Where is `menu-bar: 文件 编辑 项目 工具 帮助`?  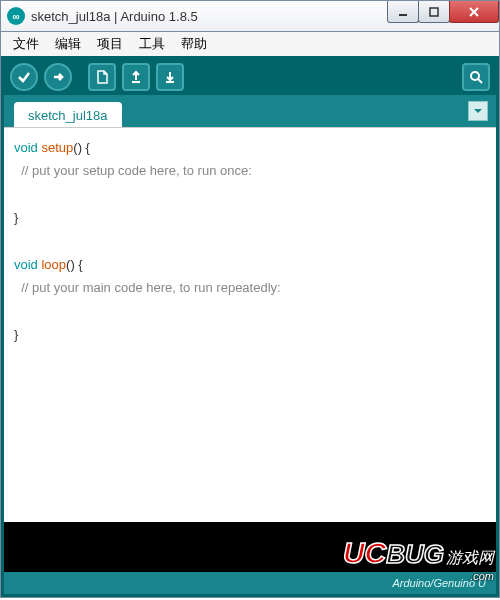 menu-bar: 文件 编辑 项目 工具 帮助 is located at coordinates (250, 44).